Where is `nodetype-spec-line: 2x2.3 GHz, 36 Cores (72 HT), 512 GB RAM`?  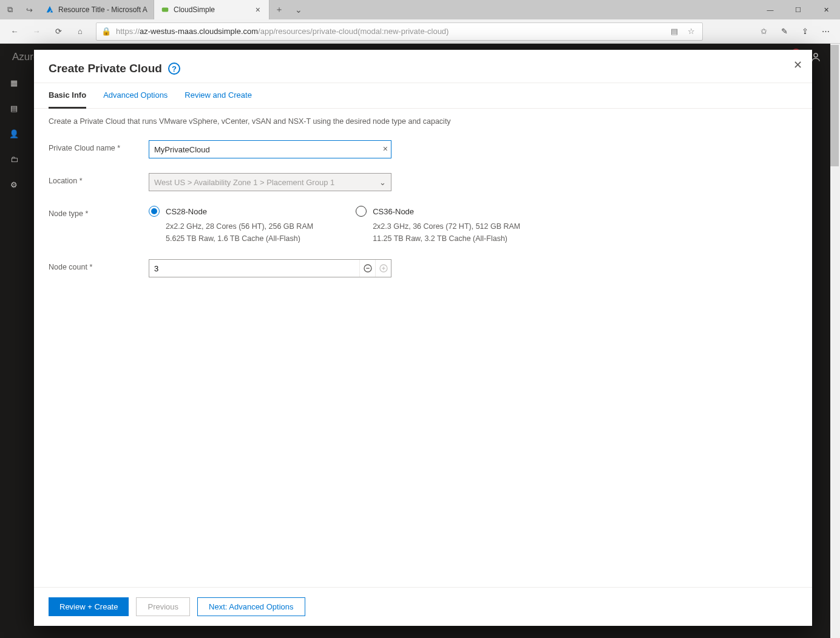
nodetype-spec-line: 2x2.3 GHz, 36 Cores (72 HT), 512 GB RAM is located at coordinates (447, 226).